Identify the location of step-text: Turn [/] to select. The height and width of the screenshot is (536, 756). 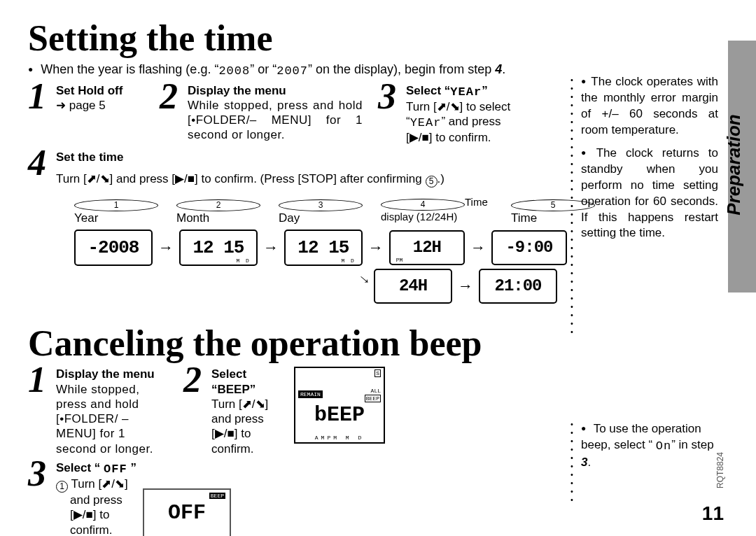
(458, 106).